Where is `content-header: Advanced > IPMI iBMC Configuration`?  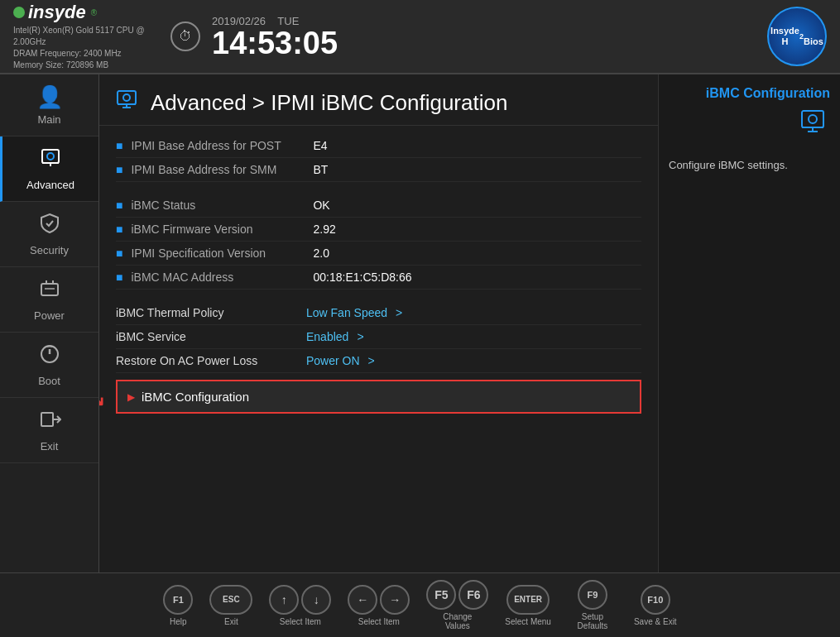 content-header: Advanced > IPMI iBMC Configuration is located at coordinates (379, 100).